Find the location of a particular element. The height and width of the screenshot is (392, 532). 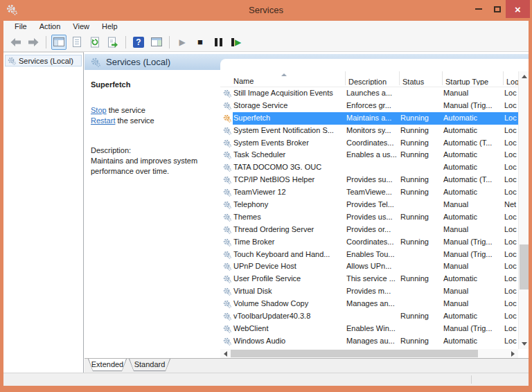

stop-service-link: Stop is located at coordinates (98, 110).